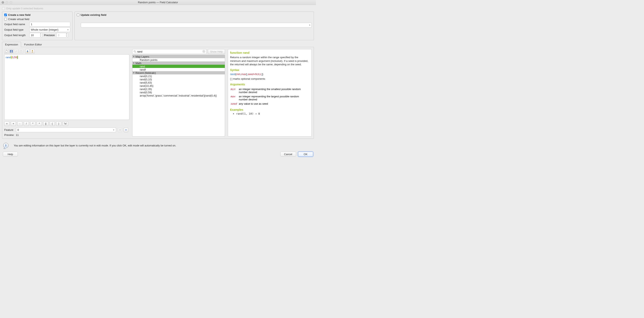 The image size is (644, 318). What do you see at coordinates (178, 79) in the screenshot?
I see `tree-item: rand(0,10)` at bounding box center [178, 79].